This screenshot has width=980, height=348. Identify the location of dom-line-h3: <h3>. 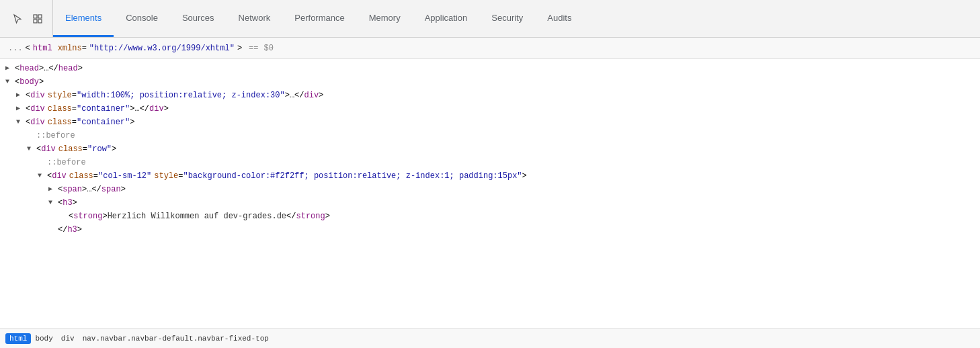
(490, 203).